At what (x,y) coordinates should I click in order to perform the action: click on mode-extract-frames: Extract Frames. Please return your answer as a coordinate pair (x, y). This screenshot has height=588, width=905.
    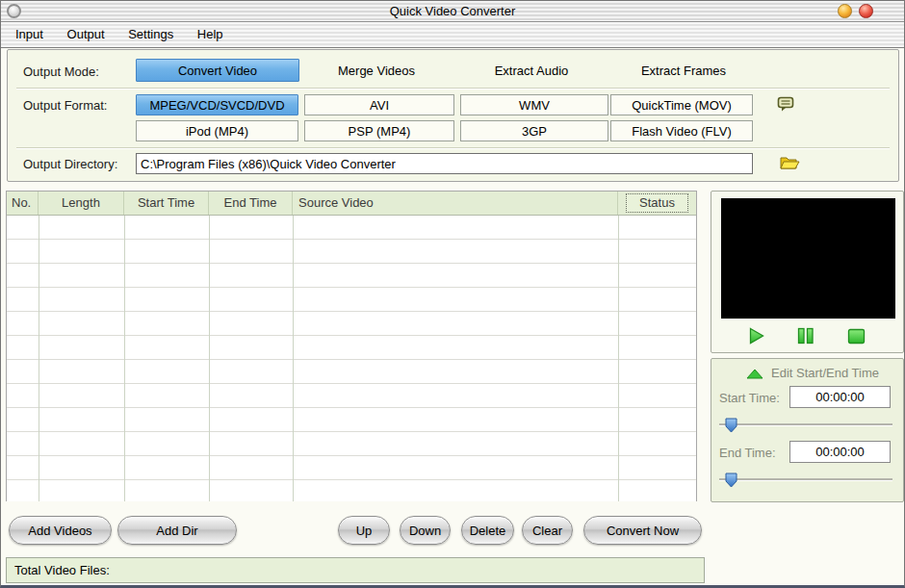
    Looking at the image, I should click on (684, 70).